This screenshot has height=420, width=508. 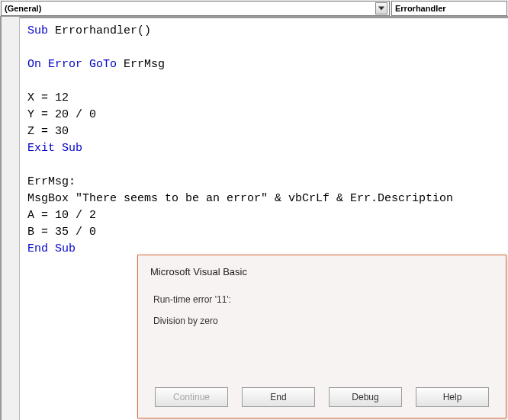 What do you see at coordinates (322, 300) in the screenshot?
I see `error-code-line: Run-time error '11':` at bounding box center [322, 300].